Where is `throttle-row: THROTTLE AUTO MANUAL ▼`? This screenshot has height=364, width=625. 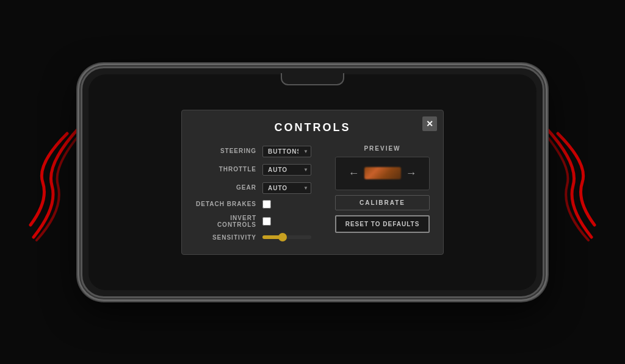
throttle-row: THROTTLE AUTO MANUAL ▼ is located at coordinates (260, 170).